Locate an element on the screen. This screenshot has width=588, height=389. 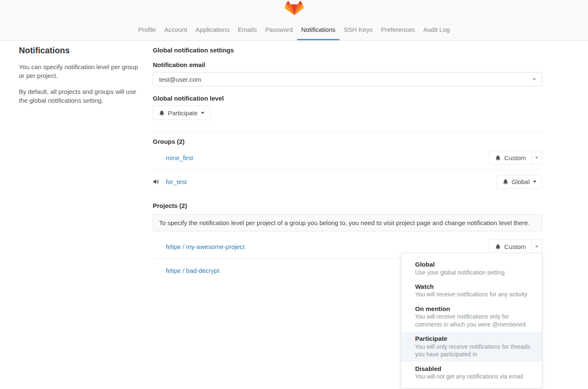
option-title: On mention is located at coordinates (474, 309).